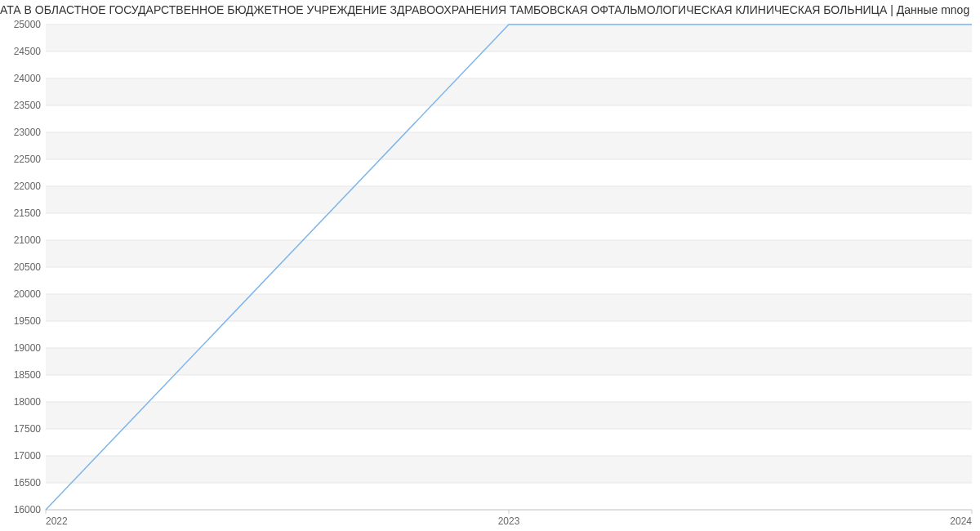 The image size is (980, 531). Describe the element at coordinates (28, 159) in the screenshot. I see `y-tick-label: 22500` at that location.